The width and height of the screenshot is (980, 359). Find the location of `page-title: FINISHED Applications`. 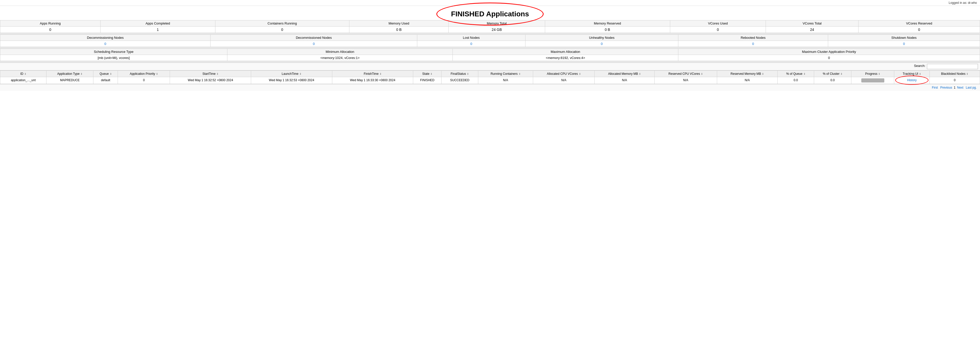

page-title: FINISHED Applications is located at coordinates (490, 14).